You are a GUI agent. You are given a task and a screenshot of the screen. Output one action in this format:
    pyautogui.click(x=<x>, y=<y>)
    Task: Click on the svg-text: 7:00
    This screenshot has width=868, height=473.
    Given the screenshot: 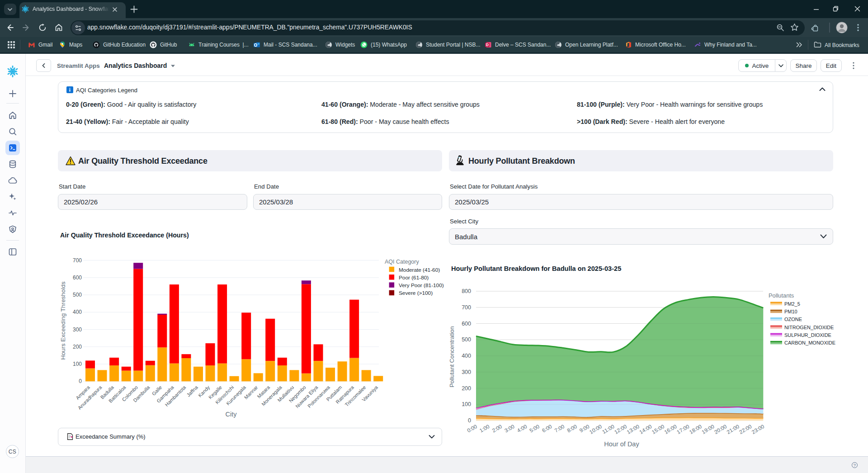 What is the action you would take?
    pyautogui.click(x=560, y=429)
    